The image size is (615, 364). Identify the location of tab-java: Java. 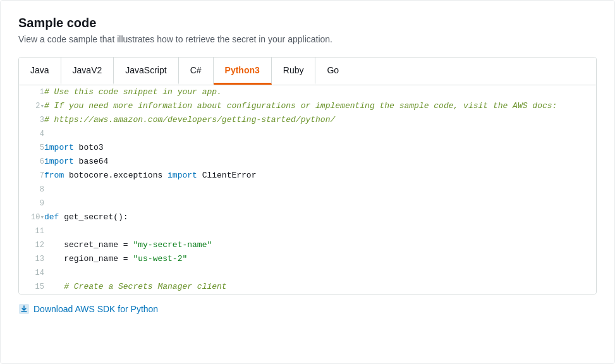
(40, 71).